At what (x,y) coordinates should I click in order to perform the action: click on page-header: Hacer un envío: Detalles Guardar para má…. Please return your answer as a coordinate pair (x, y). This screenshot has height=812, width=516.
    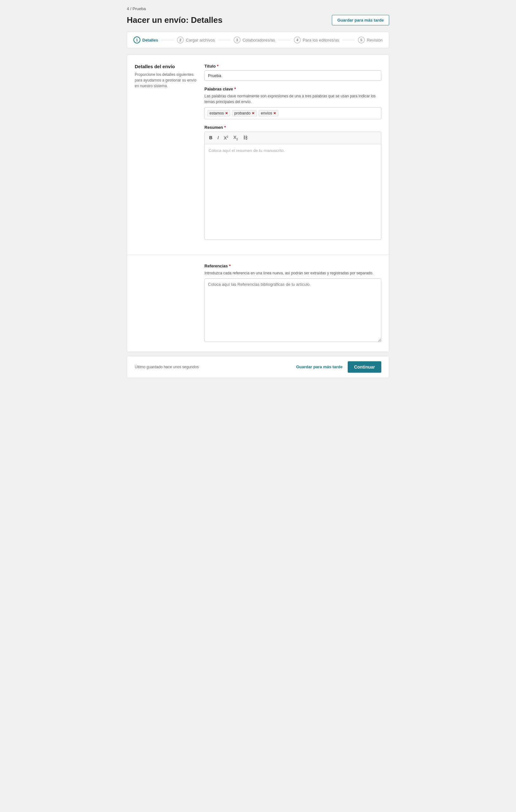
    Looking at the image, I should click on (258, 20).